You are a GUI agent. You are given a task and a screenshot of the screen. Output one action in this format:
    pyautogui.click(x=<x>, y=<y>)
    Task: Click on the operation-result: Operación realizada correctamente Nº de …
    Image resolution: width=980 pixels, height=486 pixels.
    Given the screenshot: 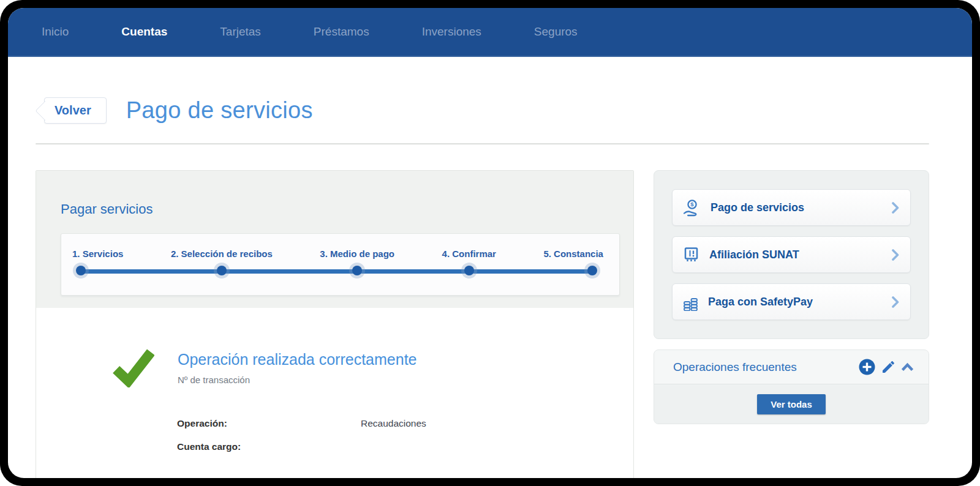 What is the action you would take?
    pyautogui.click(x=364, y=367)
    